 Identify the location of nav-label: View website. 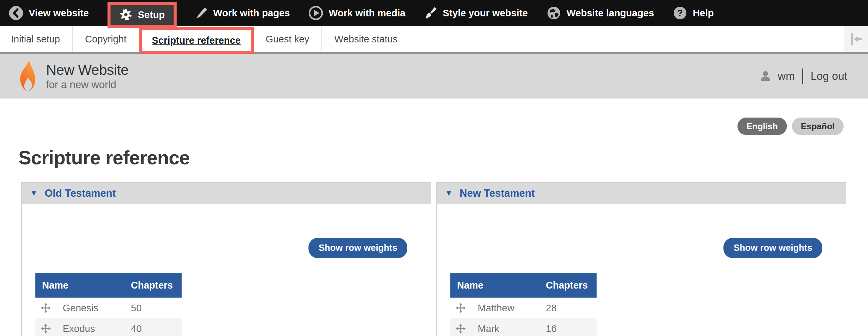
(59, 13).